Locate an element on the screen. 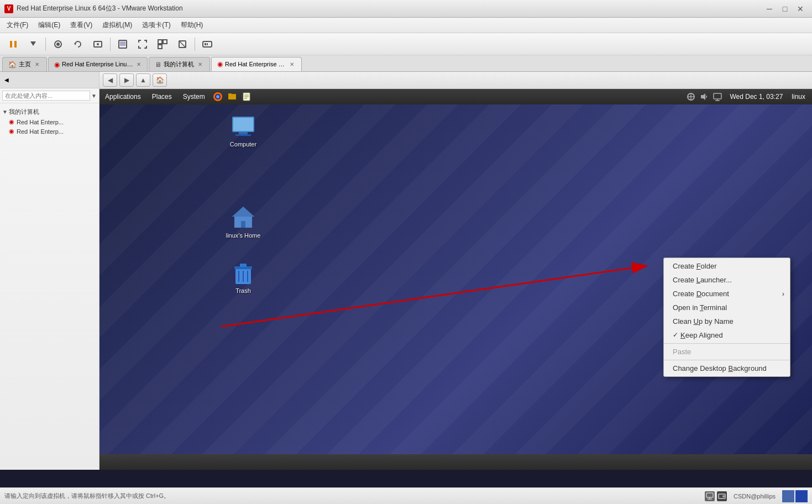  ctx-create-folder-label: Create Folder is located at coordinates (695, 266).